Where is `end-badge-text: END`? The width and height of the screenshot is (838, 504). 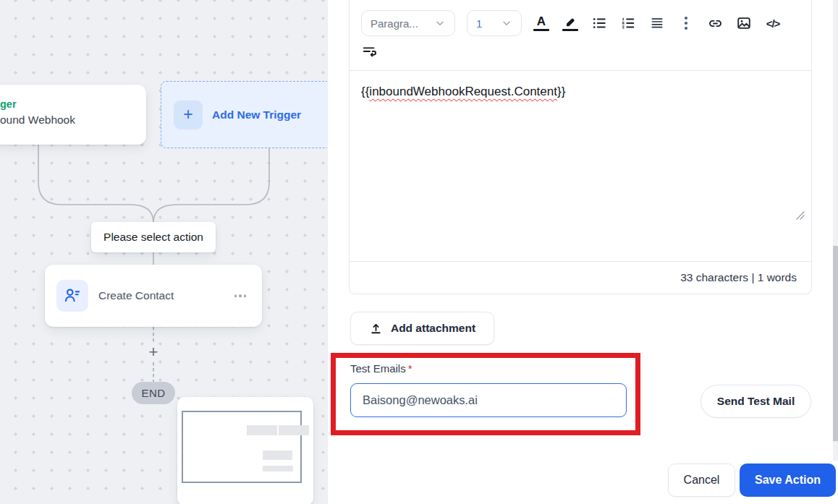 end-badge-text: END is located at coordinates (153, 393).